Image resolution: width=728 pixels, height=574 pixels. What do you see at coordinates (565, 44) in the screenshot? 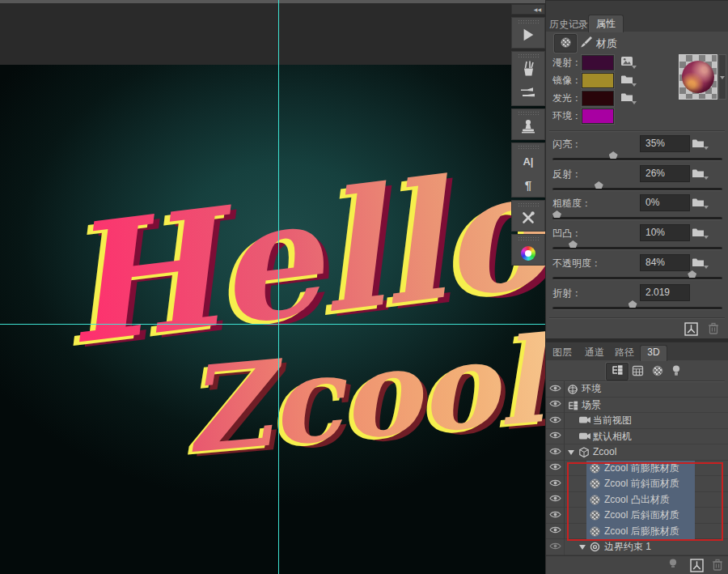
I see `material-type-button` at bounding box center [565, 44].